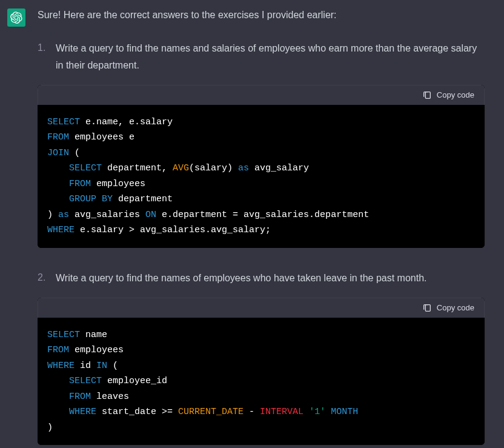  What do you see at coordinates (261, 15) in the screenshot?
I see `intro-text: Sure! Here are the correct answers to th…` at bounding box center [261, 15].